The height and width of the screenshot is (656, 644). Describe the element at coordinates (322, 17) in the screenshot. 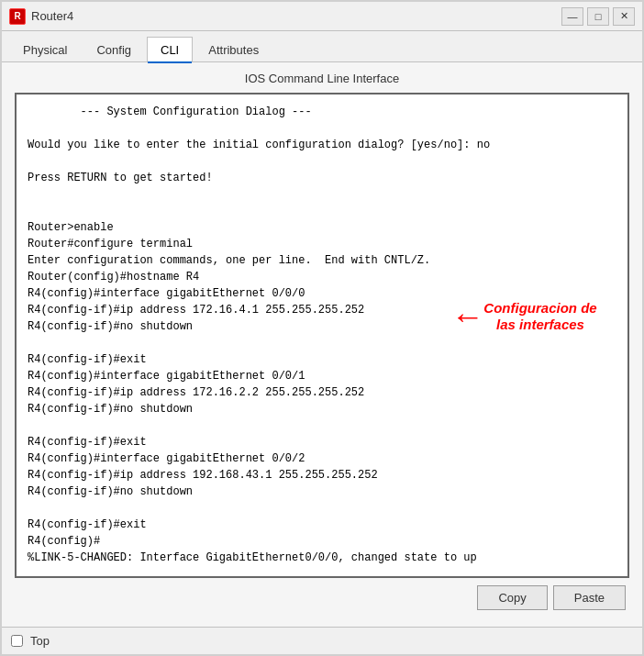

I see `title-bar: R Router4 — □ ✕` at that location.